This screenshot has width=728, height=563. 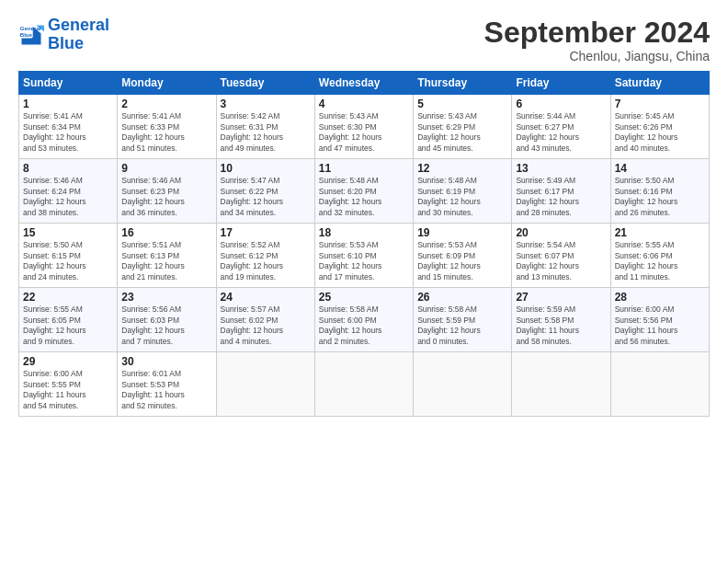 I want to click on day-number: 20, so click(x=561, y=233).